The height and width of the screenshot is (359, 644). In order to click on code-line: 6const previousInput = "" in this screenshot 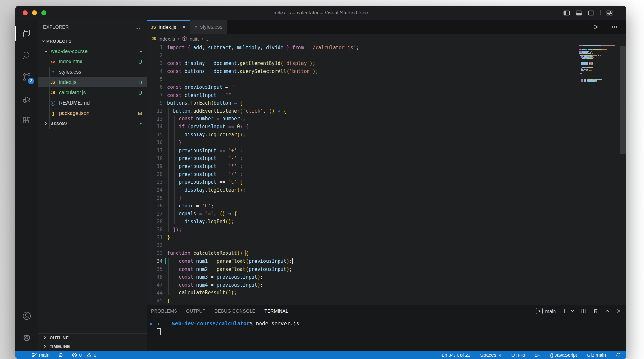, I will do `click(386, 87)`.